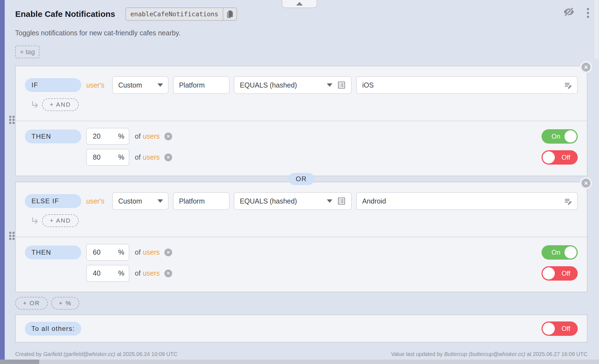 The image size is (599, 364). Describe the element at coordinates (20, 362) in the screenshot. I see `horizontal-scrollbar-thumb` at that location.